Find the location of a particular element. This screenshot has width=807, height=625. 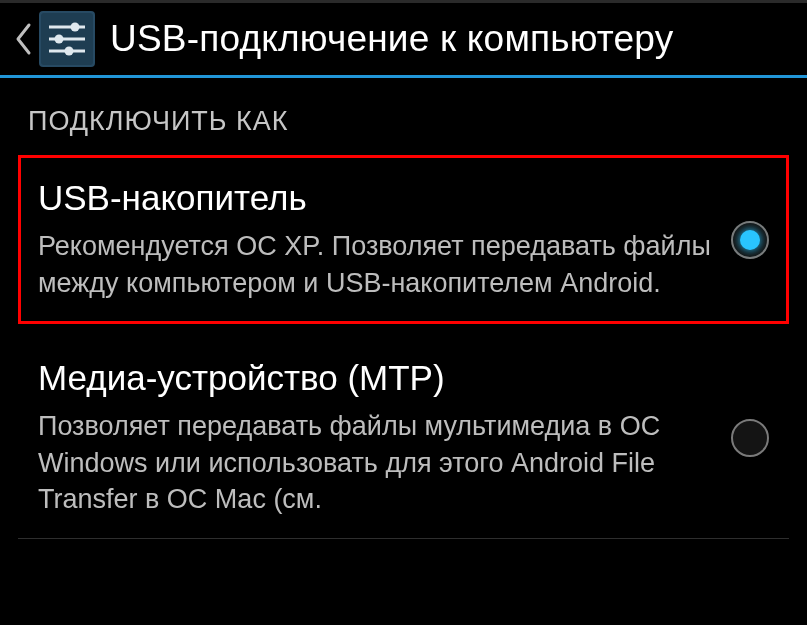

page-title: USB-подключение к компьютеру is located at coordinates (392, 39).